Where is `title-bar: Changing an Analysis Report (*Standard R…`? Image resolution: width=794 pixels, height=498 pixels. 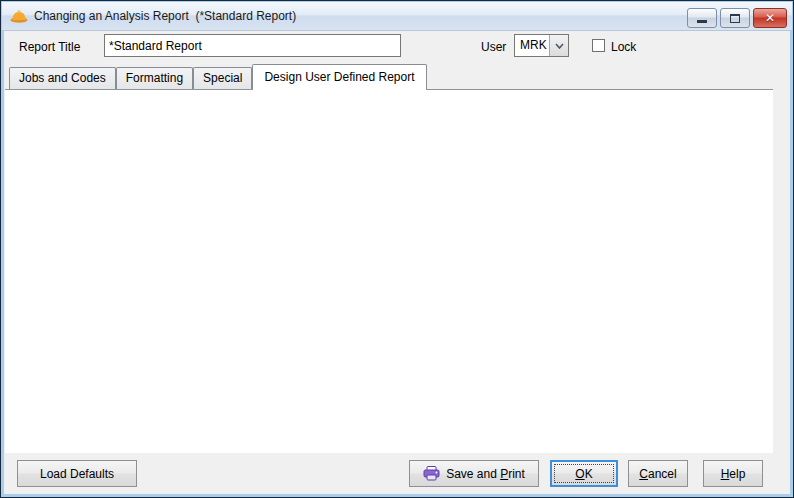 title-bar: Changing an Analysis Report (*Standard R… is located at coordinates (397, 16).